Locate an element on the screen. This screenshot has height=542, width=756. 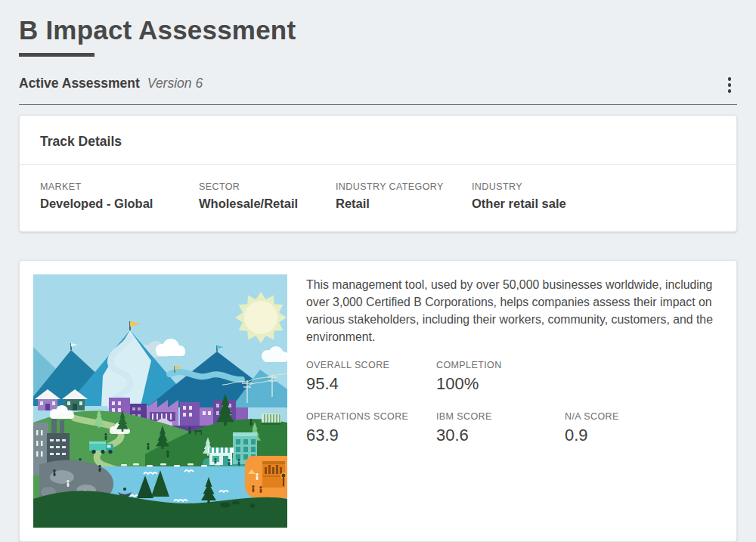
field-industry: INDUSTRY Other retail sale is located at coordinates (594, 197).